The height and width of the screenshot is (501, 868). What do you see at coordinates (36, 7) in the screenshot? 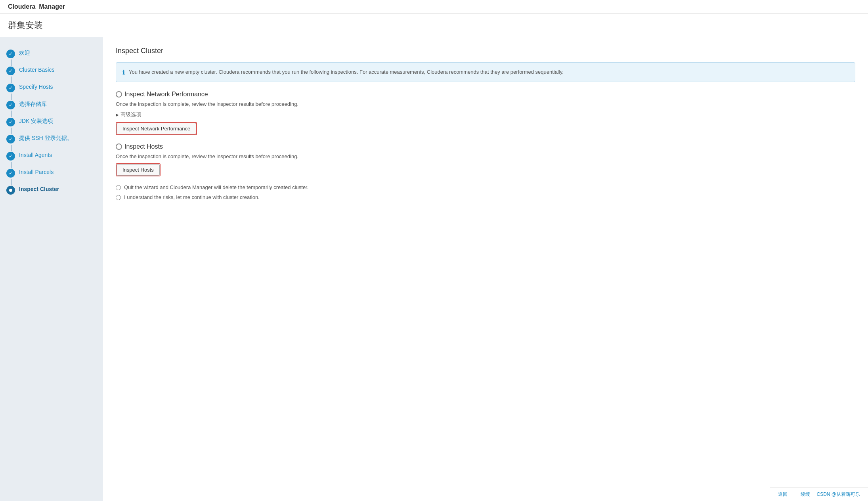
I see `brand: Cloudera Manager` at bounding box center [36, 7].